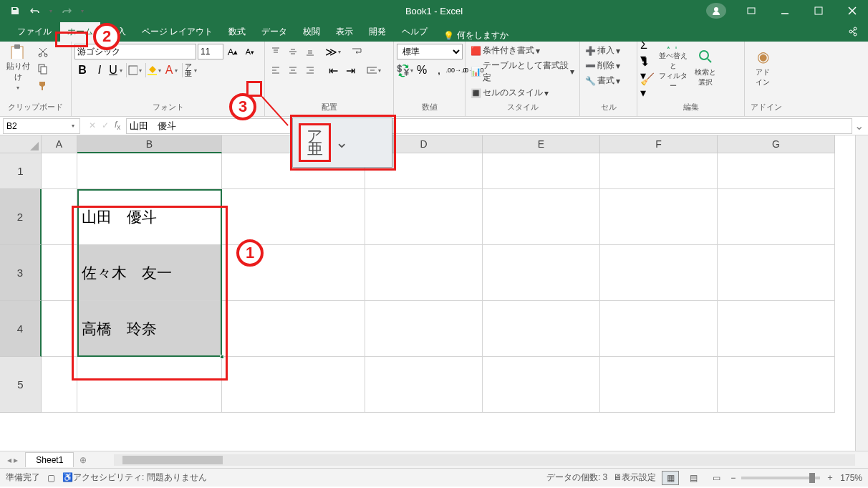 The image size is (868, 488). Describe the element at coordinates (603, 66) in the screenshot. I see `delete-cells-button: ➖削除 ▾` at that location.